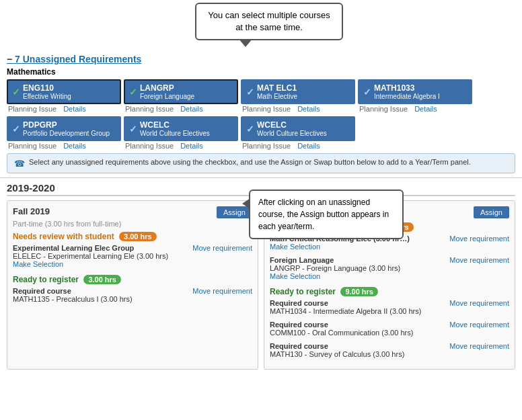 The width and height of the screenshot is (522, 420). Describe the element at coordinates (64, 133) in the screenshot. I see `course-card-pdpgrp: ✓ PDPGRP Portfolio Development Group Pla…` at that location.